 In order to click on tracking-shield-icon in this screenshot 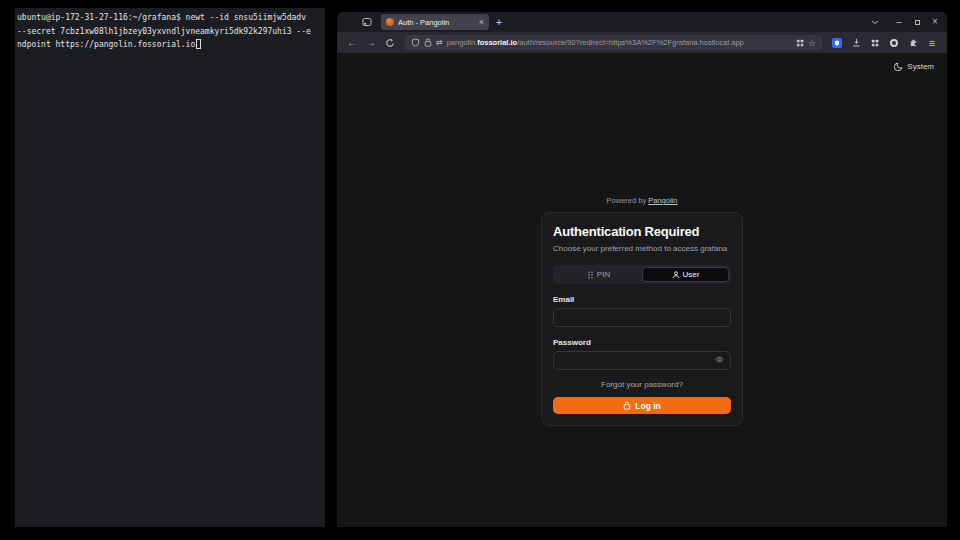, I will do `click(416, 42)`.